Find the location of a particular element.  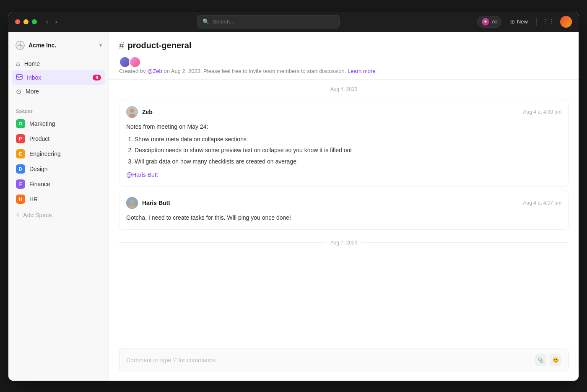

sidebar-nav: ⌂ Home Inbox 9 ⊙ More is located at coordinates (59, 78).